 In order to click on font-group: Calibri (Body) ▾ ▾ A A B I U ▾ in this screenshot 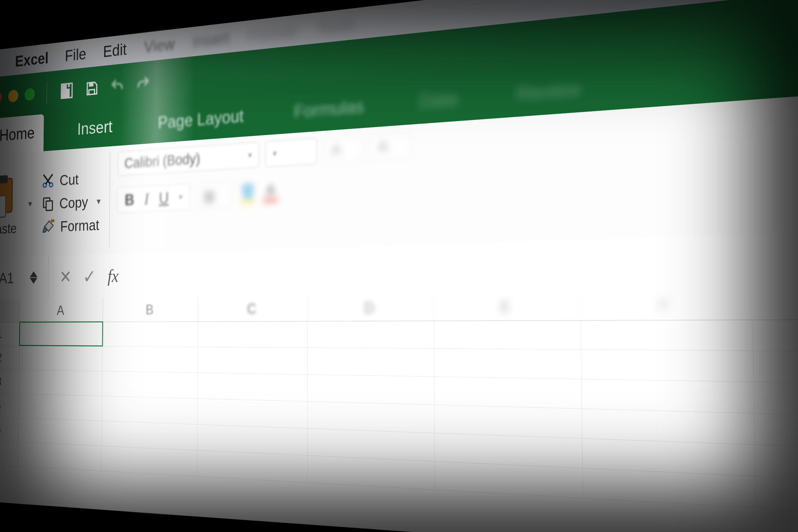, I will do `click(265, 189)`.